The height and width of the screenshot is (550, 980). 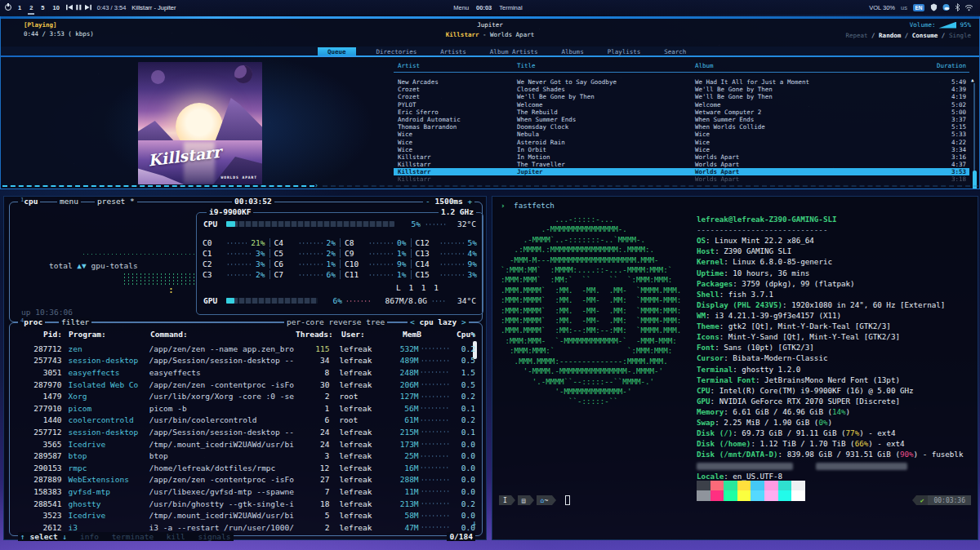 I want to click on info-button: info, so click(x=90, y=537).